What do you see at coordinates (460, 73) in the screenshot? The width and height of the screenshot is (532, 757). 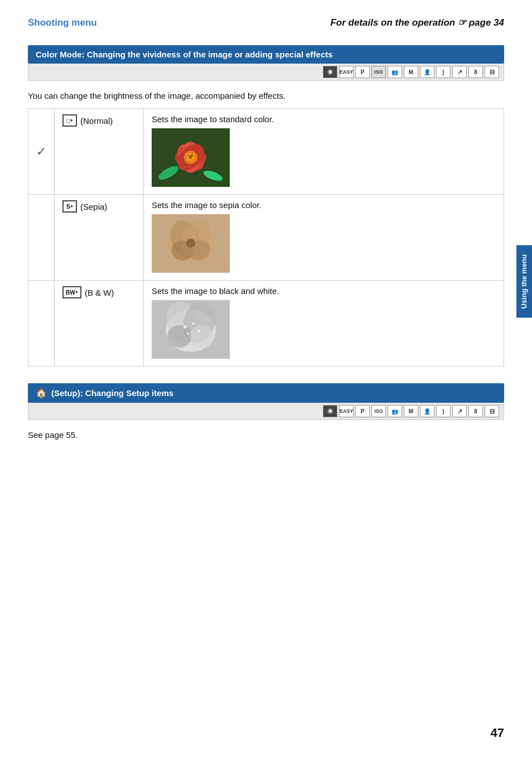 I see `arrow-icon: ↗` at bounding box center [460, 73].